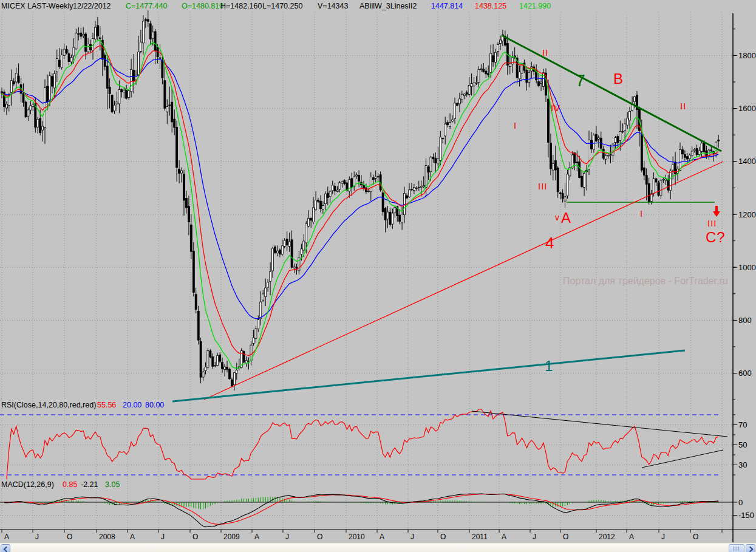  Describe the element at coordinates (378, 536) in the screenshot. I see `x-axis: AJO2008AJO2009AJO2010AJO2011AJO2012AJO` at that location.